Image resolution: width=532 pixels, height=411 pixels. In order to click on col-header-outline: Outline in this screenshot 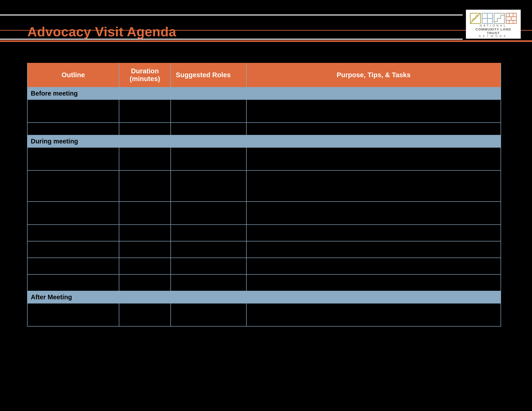, I will do `click(73, 75)`.